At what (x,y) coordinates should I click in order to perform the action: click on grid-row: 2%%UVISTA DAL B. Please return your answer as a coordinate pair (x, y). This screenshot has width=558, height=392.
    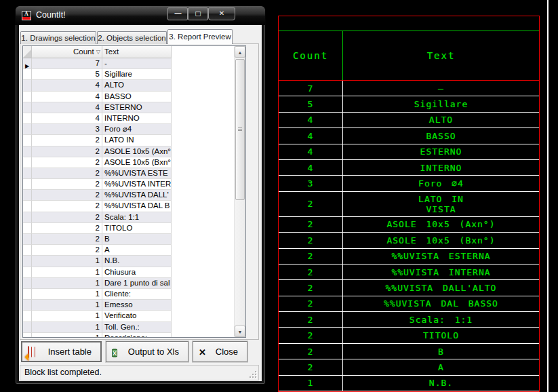
    Looking at the image, I should click on (129, 206).